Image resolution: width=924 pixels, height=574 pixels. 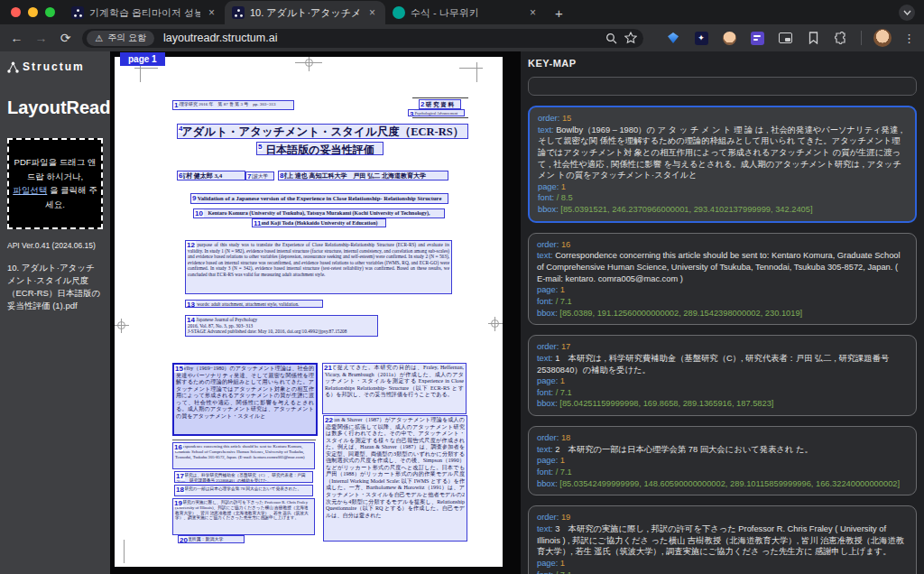 What do you see at coordinates (13, 67) in the screenshot?
I see `structum-logo-icon` at bounding box center [13, 67].